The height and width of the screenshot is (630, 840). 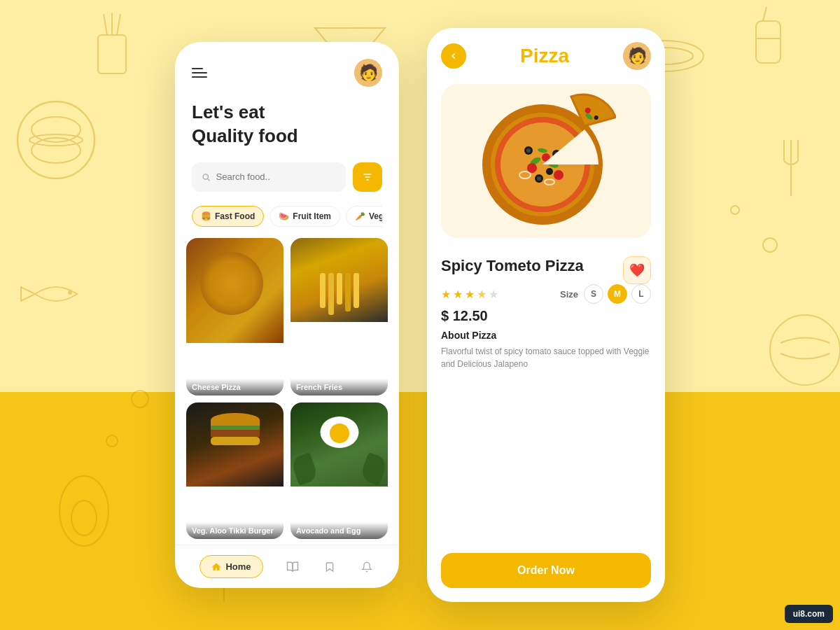 I want to click on screen1-header: 🧑, so click(x=287, y=73).